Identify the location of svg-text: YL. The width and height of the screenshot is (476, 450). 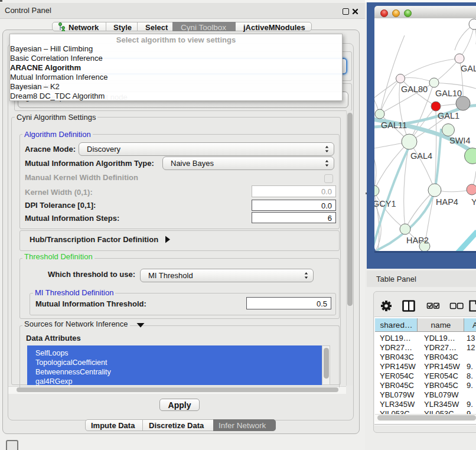
(474, 202).